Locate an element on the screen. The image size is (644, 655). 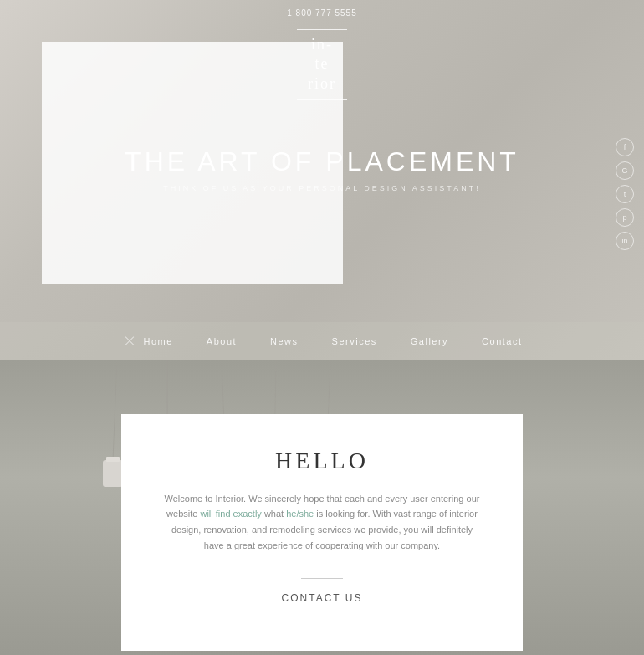
logo-line-top is located at coordinates (322, 30).